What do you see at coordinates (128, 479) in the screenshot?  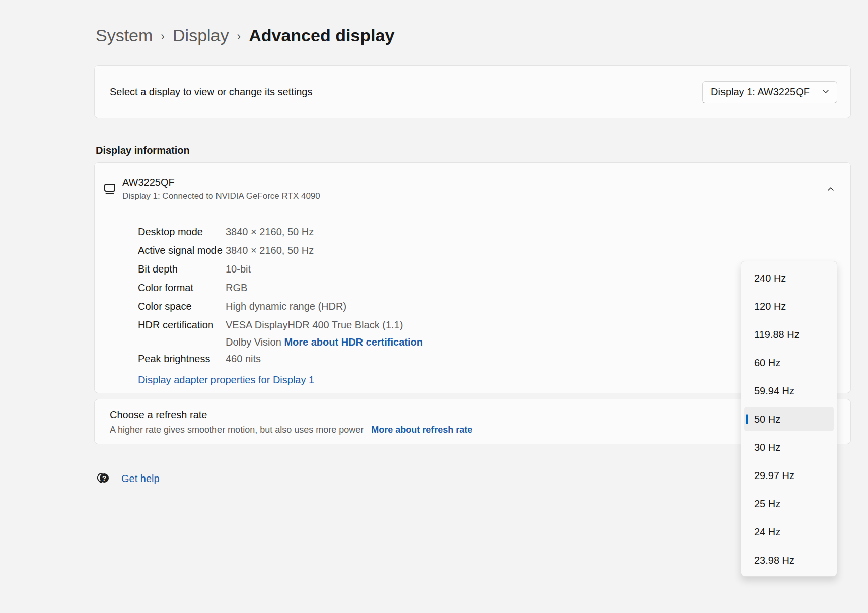 I see `get-help-row: ? Get help` at bounding box center [128, 479].